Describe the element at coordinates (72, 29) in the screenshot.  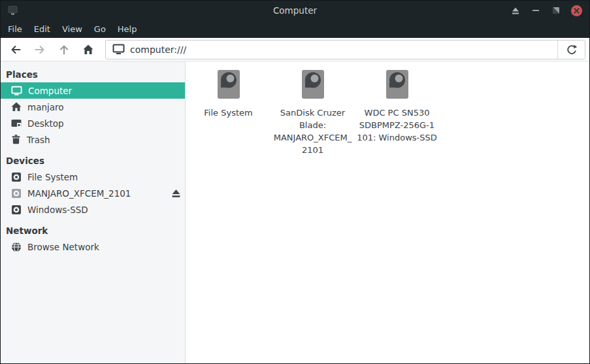
I see `menu-view: View` at that location.